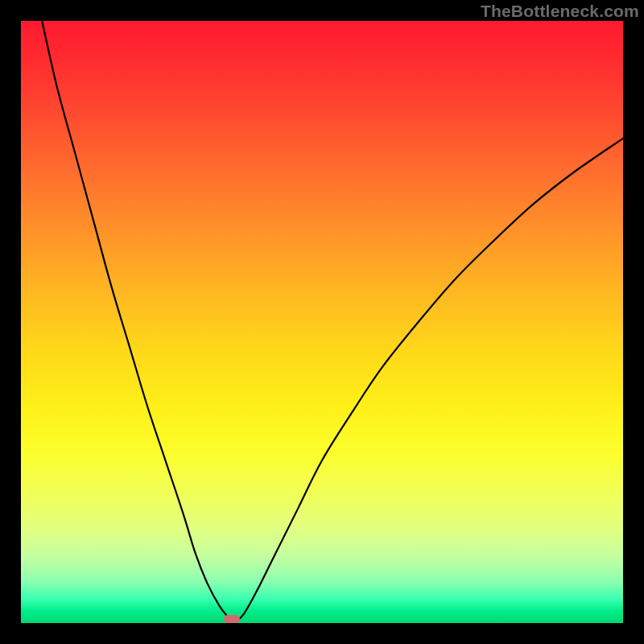 The image size is (644, 644). I want to click on bottleneck-marker, so click(232, 619).